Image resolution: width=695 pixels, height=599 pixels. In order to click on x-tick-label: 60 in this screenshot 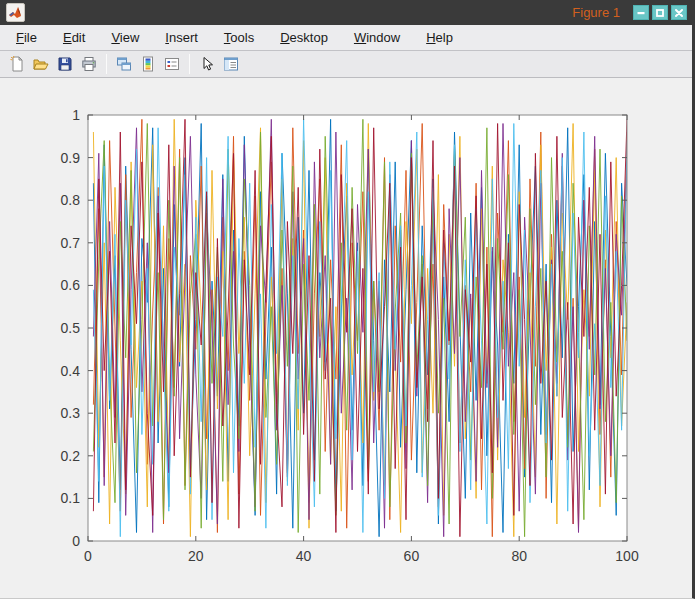, I will do `click(412, 556)`.